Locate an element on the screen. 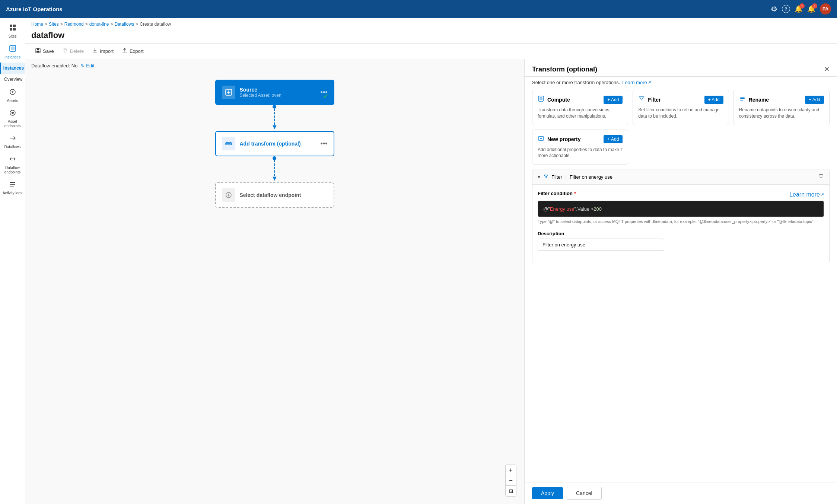 This screenshot has width=837, height=504. panel-learn-more-link: Learn more ↗ is located at coordinates (637, 83).